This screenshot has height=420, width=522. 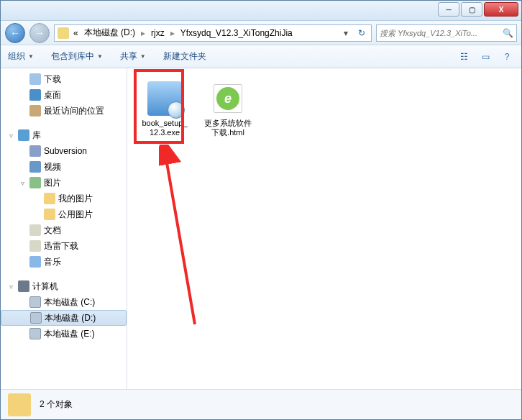 I want to click on tree-subversion: Subversion, so click(x=63, y=151).